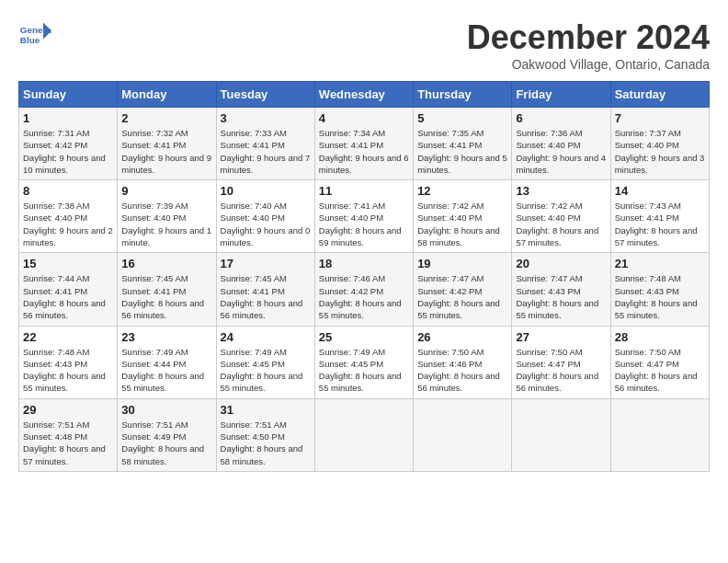  Describe the element at coordinates (265, 217) in the screenshot. I see `calendar-cell: 10Sunrise: 7:40 AM Sunset: 4:40 PM Dayli…` at that location.